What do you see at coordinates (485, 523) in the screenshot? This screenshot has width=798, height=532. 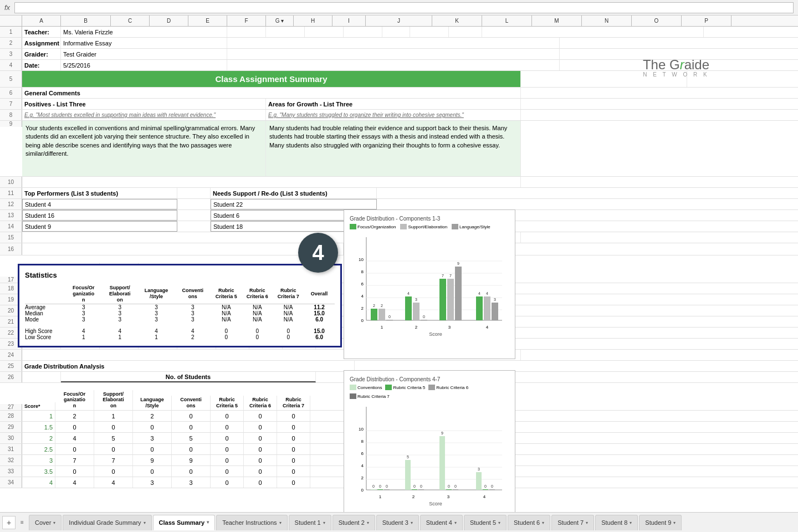 I see `tab-student-5: Student 5 ▾` at bounding box center [485, 523].